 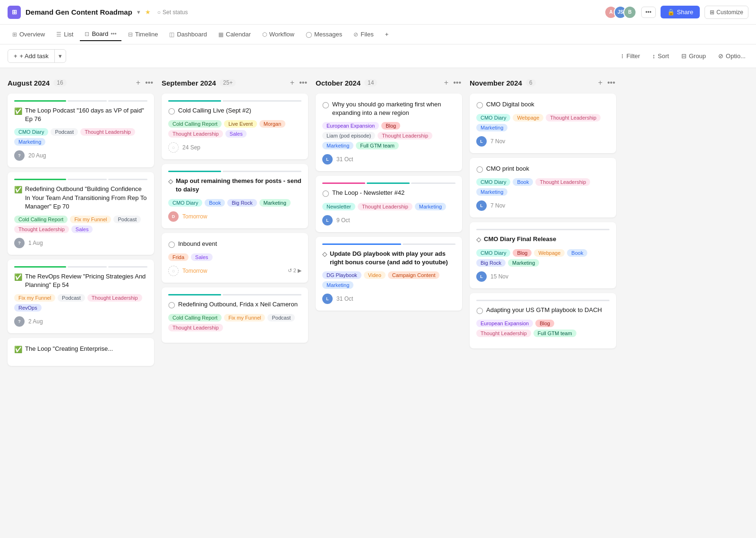 I want to click on nav-workflow: ⬡ Workflow, so click(x=278, y=34).